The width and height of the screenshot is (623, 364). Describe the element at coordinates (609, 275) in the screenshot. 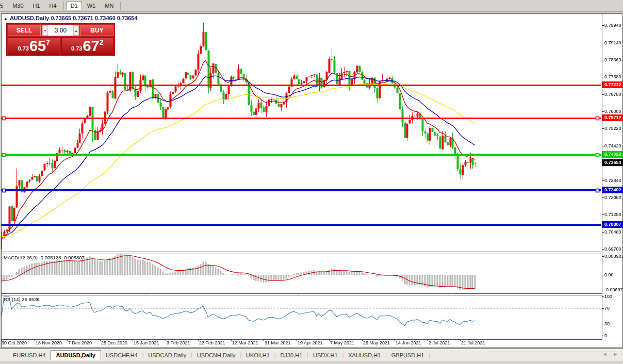

I see `macd-axis-tick: 0.00` at that location.